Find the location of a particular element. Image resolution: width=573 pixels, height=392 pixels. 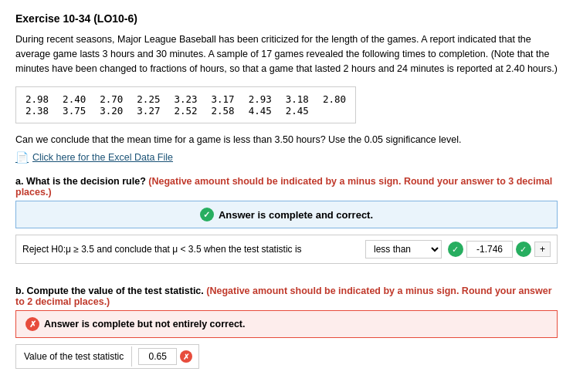

excel-icon: 📄 is located at coordinates (22, 157).